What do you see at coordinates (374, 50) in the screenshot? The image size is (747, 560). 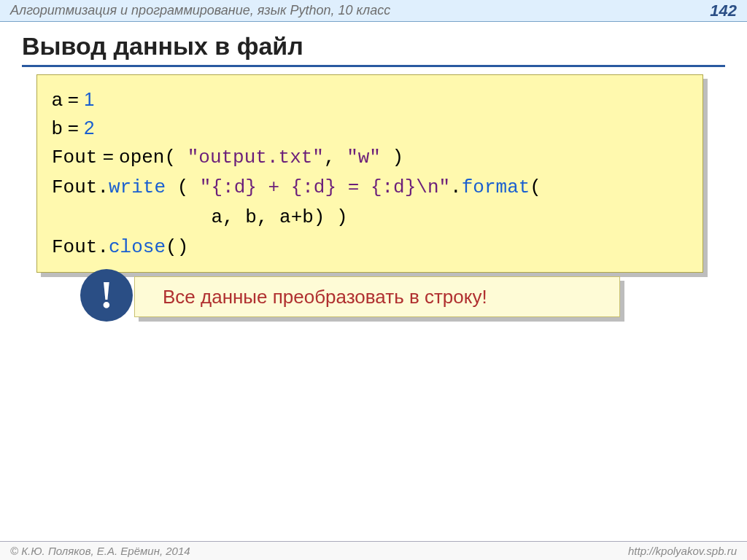 I see `page-title: Вывод данных в файл` at bounding box center [374, 50].